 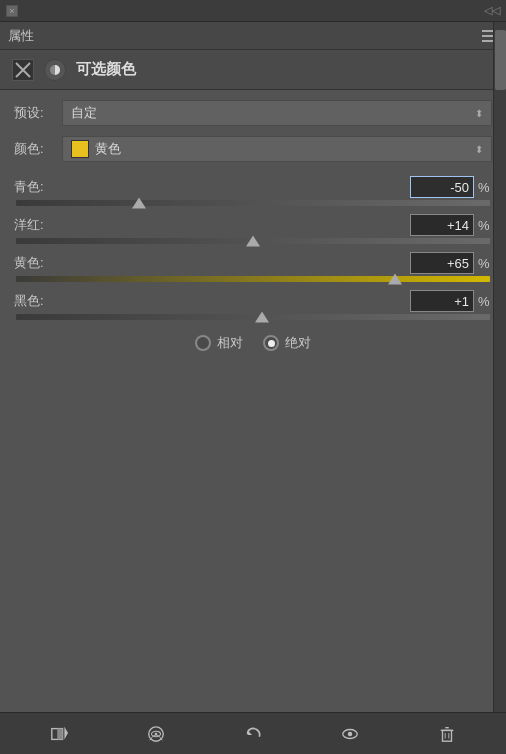 What do you see at coordinates (500, 60) in the screenshot?
I see `scrollbar-thumb` at bounding box center [500, 60].